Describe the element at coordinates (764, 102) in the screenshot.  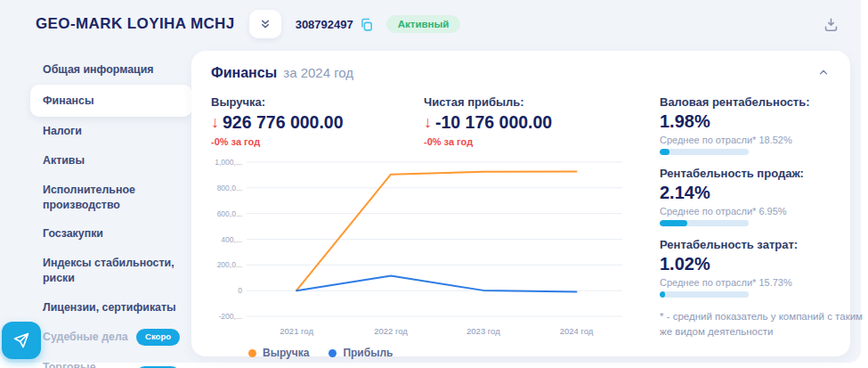
I see `metric-label: Валовая рентабельность:` at that location.